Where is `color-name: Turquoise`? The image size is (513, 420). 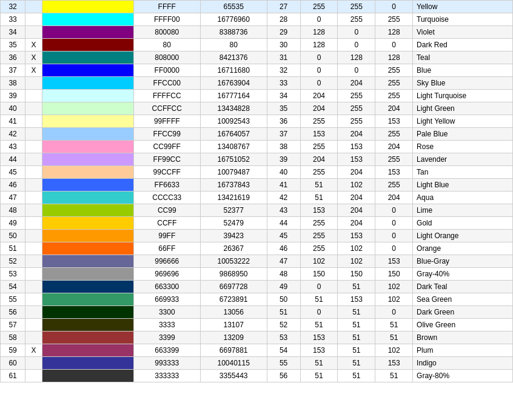
color-name: Turquoise is located at coordinates (463, 19).